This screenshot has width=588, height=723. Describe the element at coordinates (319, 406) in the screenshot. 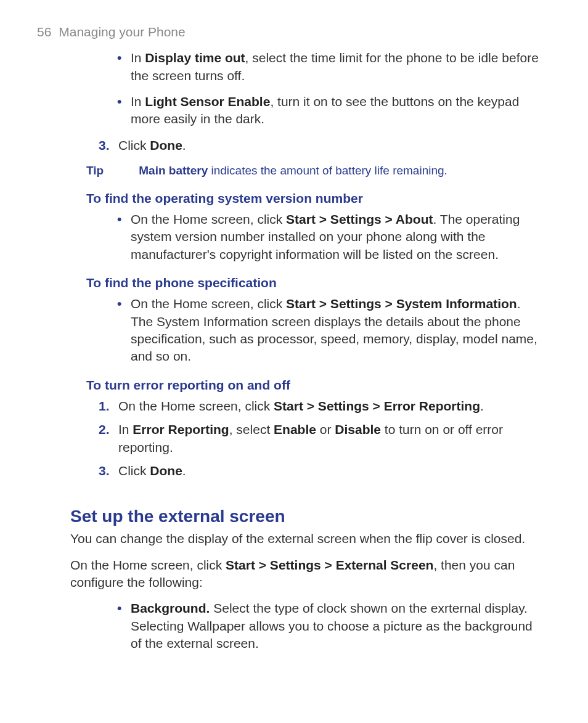

I see `step-1: 1. On the Home screen, click Start > Set…` at that location.